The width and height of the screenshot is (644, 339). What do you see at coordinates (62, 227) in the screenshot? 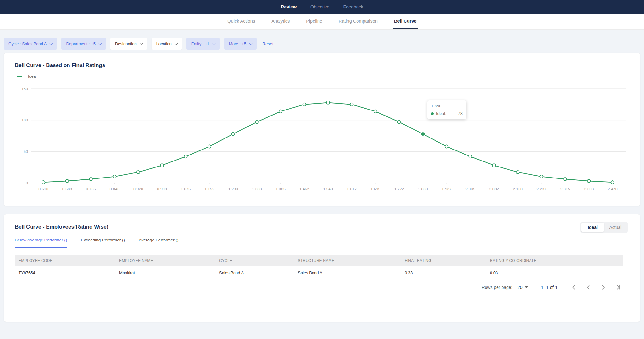
I see `employees-title: Bell Curve - Employees(Rating Wise)` at bounding box center [62, 227].